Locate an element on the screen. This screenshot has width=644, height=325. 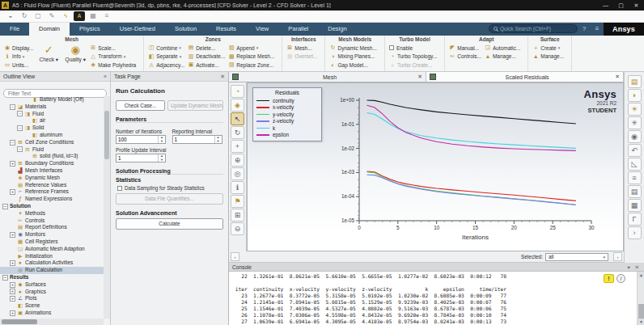
more-icon: › is located at coordinates (634, 233).